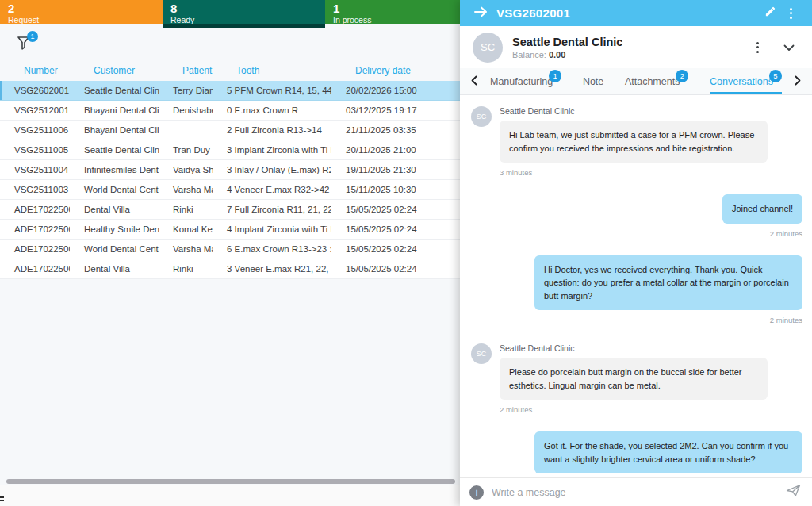 This screenshot has height=506, width=812. What do you see at coordinates (272, 269) in the screenshot?
I see `cell-tooth: 3 Veneer E.max R21, 22, 24` at bounding box center [272, 269].